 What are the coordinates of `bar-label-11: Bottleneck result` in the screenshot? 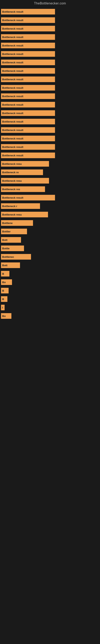 It's located at (13, 105).